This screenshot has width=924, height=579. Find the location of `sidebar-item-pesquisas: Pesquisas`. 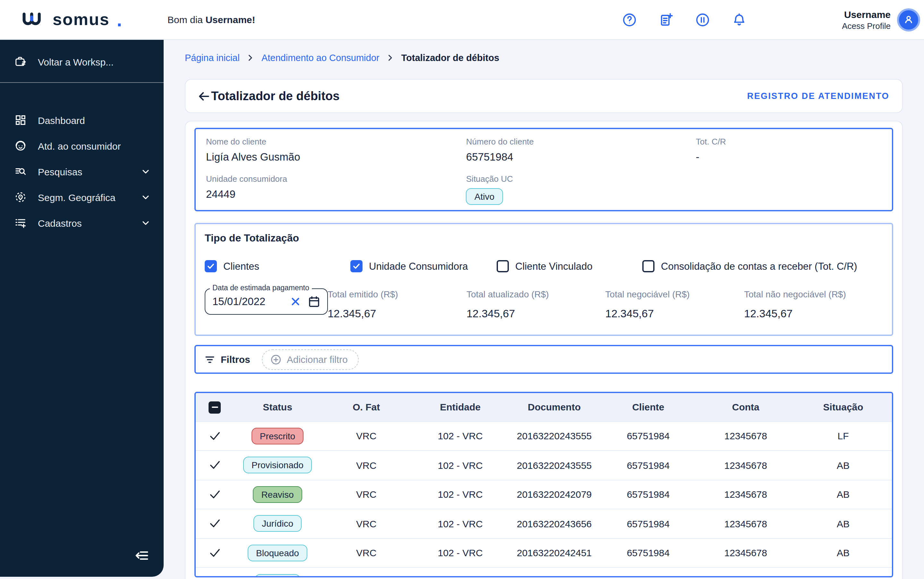

sidebar-item-pesquisas: Pesquisas is located at coordinates (82, 172).